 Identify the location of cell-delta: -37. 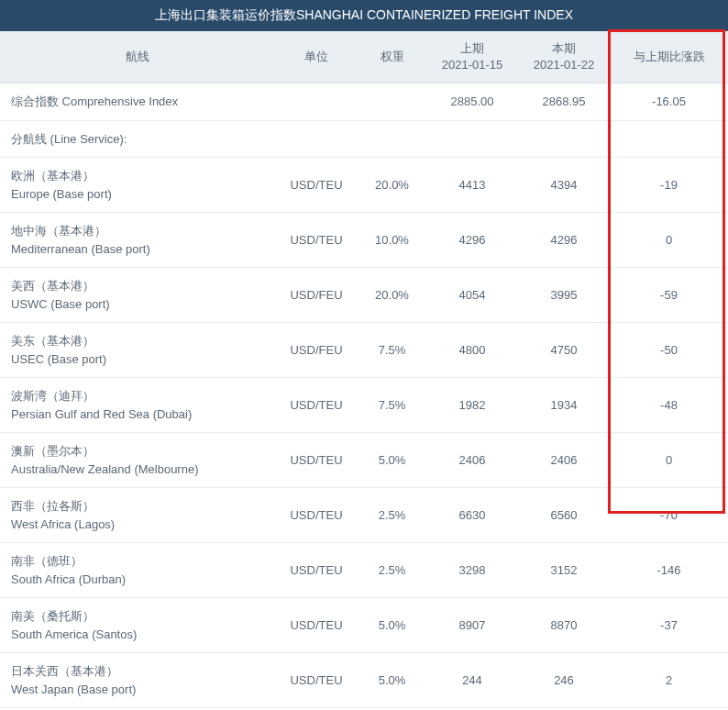
(669, 626).